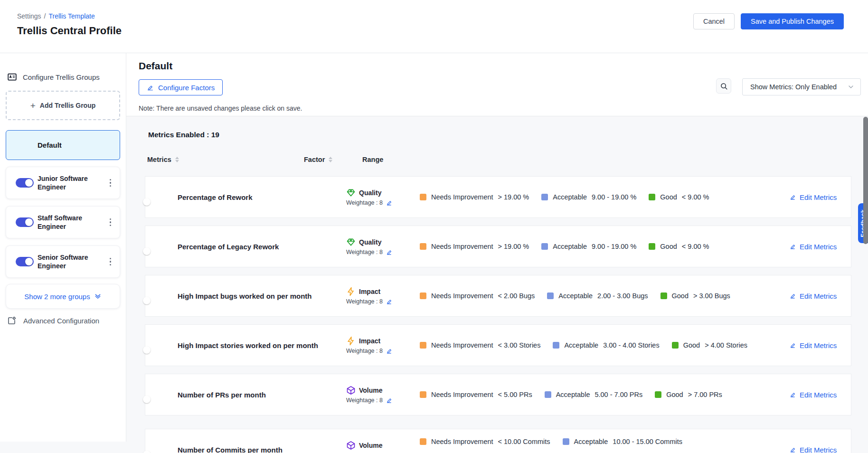 This screenshot has width=868, height=453. What do you see at coordinates (674, 395) in the screenshot?
I see `range-label: Good` at bounding box center [674, 395].